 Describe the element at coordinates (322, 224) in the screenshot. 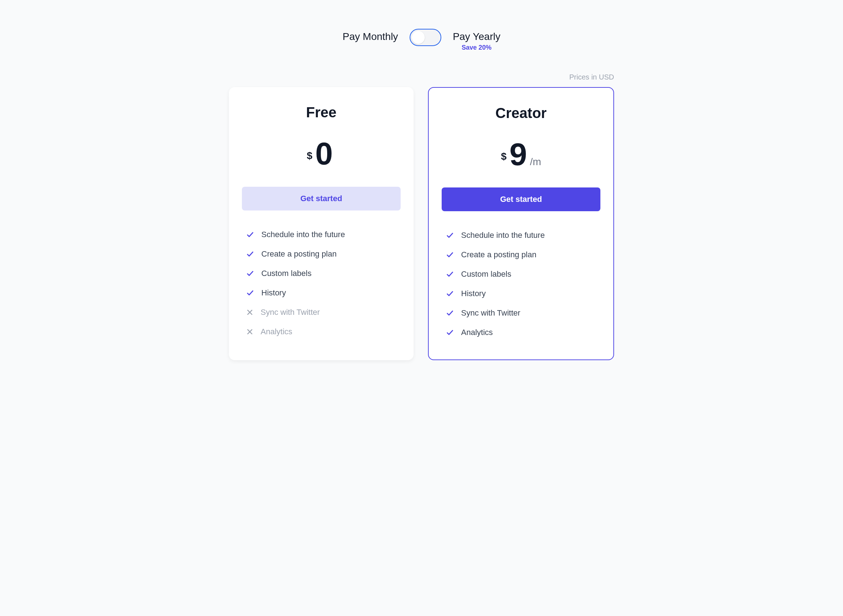

I see `plan-card-free: Free $ 0 Get started Schedule into the f…` at that location.